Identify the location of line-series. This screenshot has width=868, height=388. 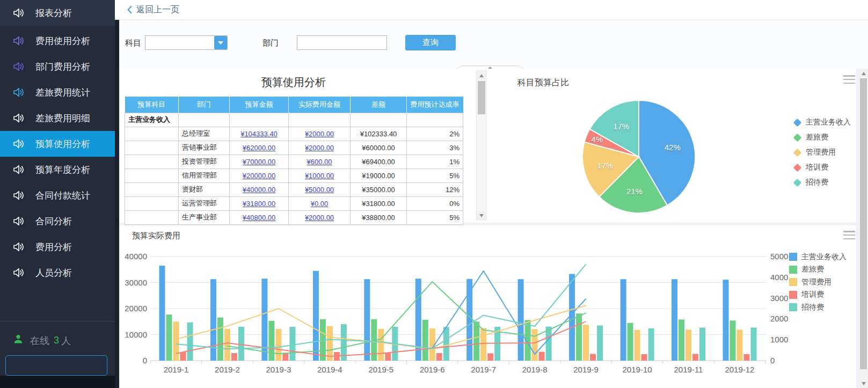
(381, 327).